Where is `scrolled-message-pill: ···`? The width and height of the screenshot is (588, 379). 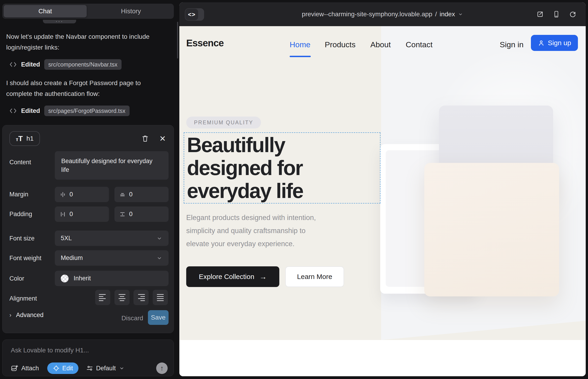
scrolled-message-pill: ··· is located at coordinates (60, 22).